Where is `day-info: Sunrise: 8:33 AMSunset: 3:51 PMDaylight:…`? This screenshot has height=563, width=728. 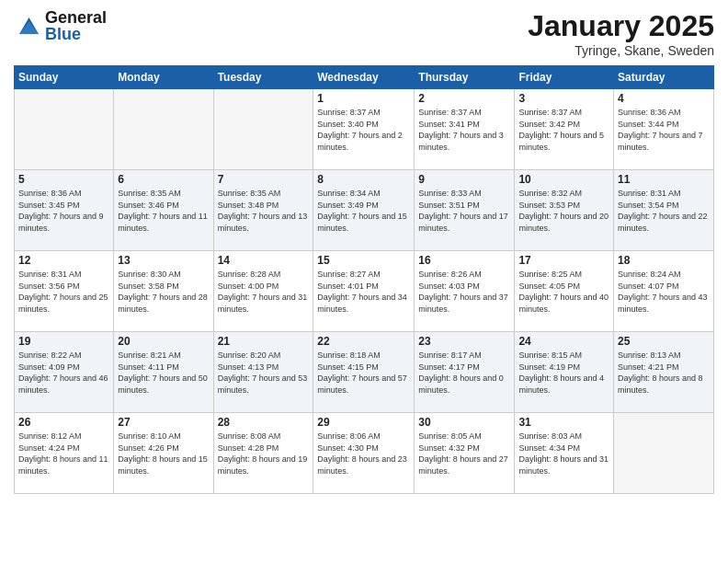 day-info: Sunrise: 8:33 AMSunset: 3:51 PMDaylight:… is located at coordinates (464, 211).